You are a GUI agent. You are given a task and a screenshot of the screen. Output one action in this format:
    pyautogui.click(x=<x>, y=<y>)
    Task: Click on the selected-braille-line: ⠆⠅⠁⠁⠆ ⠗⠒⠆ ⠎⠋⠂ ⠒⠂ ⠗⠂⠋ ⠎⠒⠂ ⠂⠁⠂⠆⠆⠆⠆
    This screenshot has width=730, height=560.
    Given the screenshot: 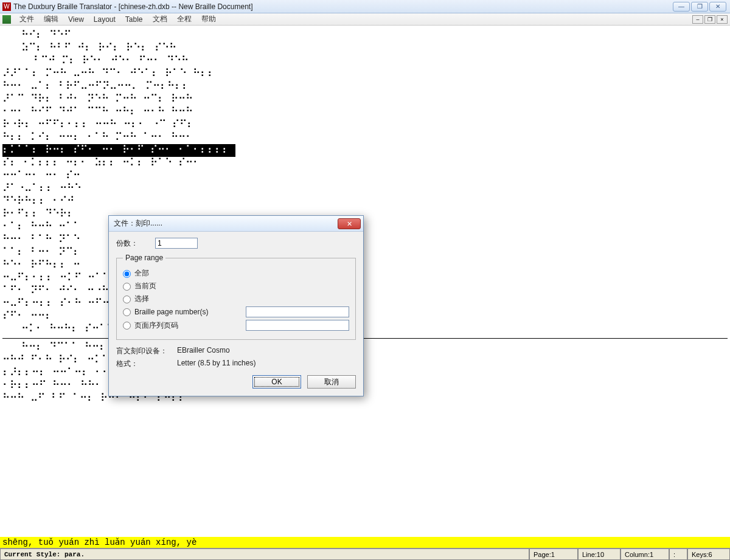 What is the action you would take?
    pyautogui.click(x=119, y=151)
    